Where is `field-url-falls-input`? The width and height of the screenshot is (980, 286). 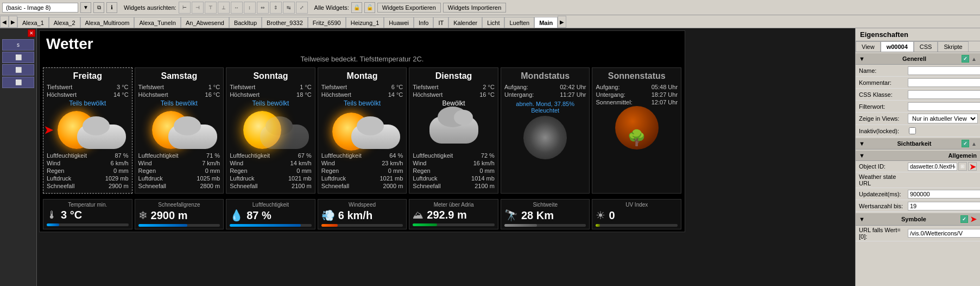 field-url-falls-input is located at coordinates (944, 233).